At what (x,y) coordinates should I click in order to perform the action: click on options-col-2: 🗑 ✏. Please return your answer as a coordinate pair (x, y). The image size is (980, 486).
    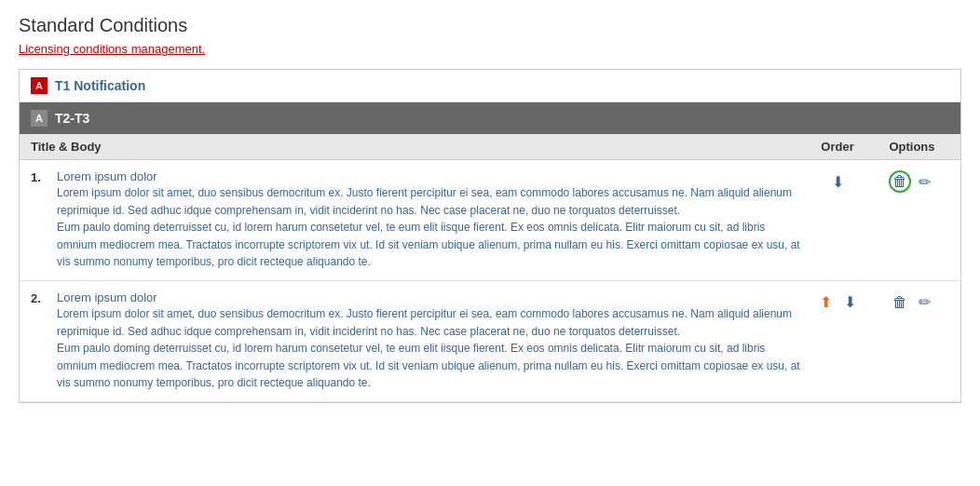
    Looking at the image, I should click on (912, 341).